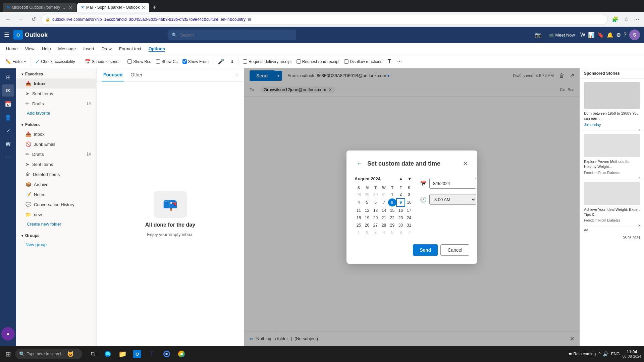 The image size is (644, 362). I want to click on hamburger-menu-btn: ☰, so click(7, 35).